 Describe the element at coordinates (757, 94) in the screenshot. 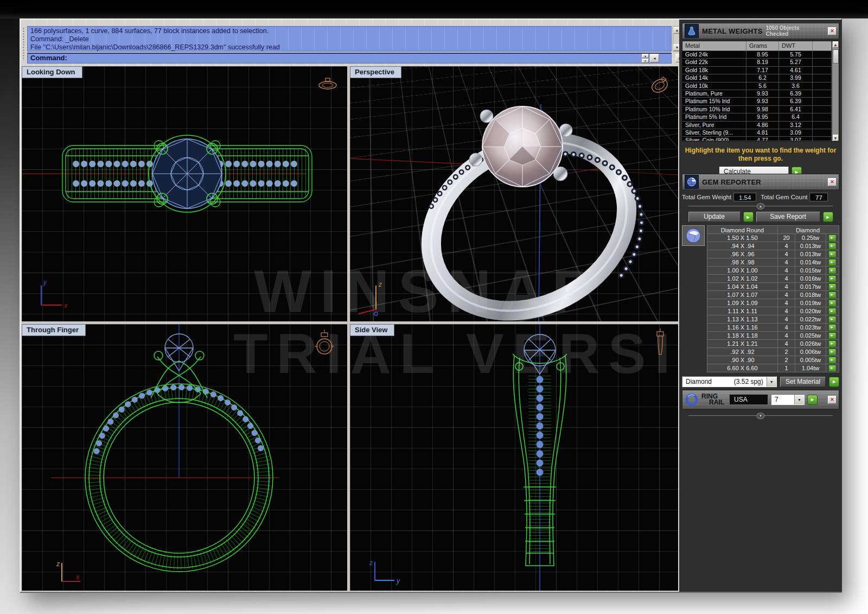

I see `table-row: Platinum, Pure9.936.39` at that location.